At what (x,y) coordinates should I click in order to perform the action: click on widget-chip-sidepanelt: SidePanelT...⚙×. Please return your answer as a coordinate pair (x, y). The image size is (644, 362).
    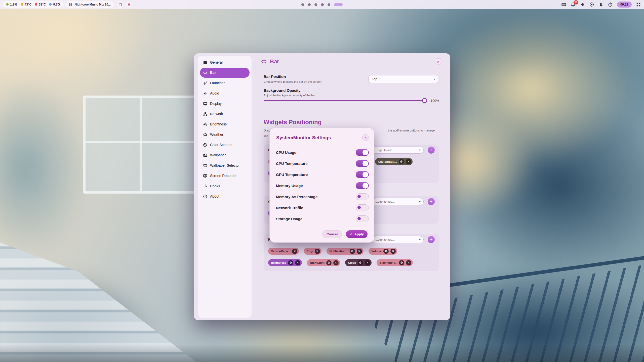
    Looking at the image, I should click on (395, 263).